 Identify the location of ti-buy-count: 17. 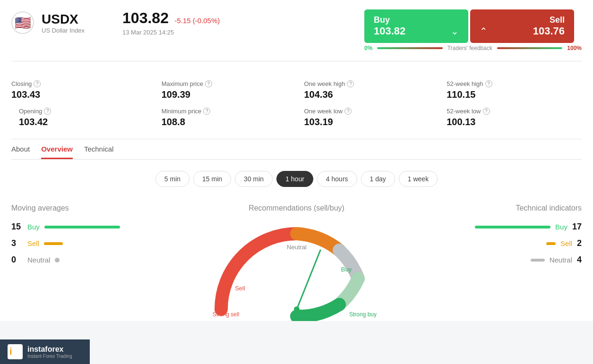
(577, 227).